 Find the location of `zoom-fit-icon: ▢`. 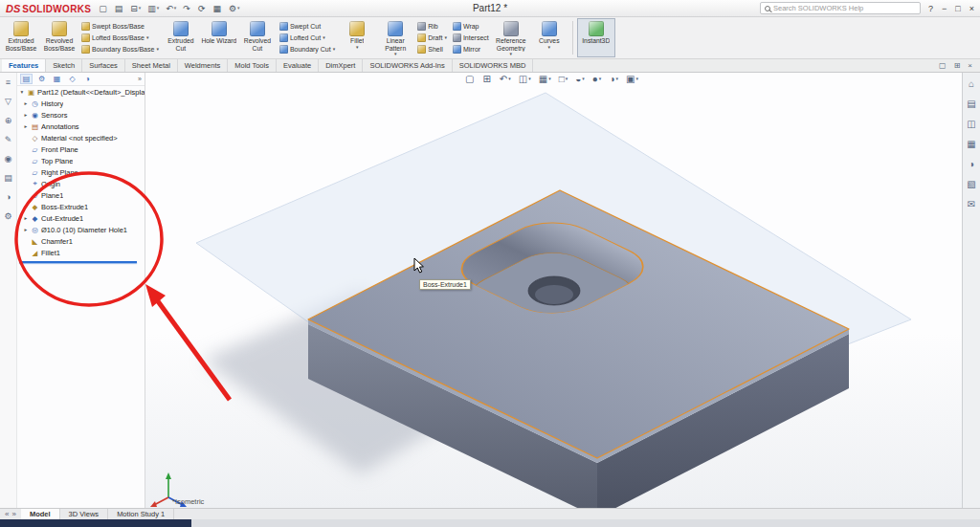

zoom-fit-icon: ▢ is located at coordinates (470, 78).